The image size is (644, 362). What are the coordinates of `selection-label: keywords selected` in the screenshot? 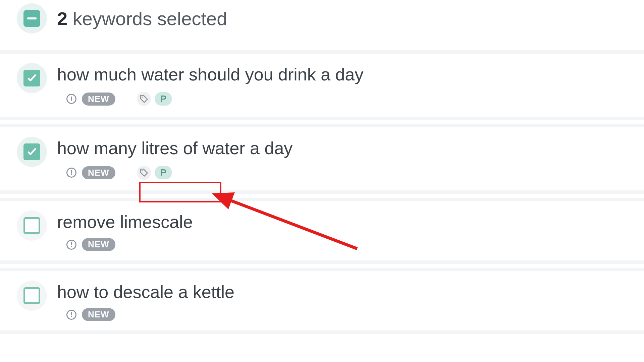 It's located at (147, 19).